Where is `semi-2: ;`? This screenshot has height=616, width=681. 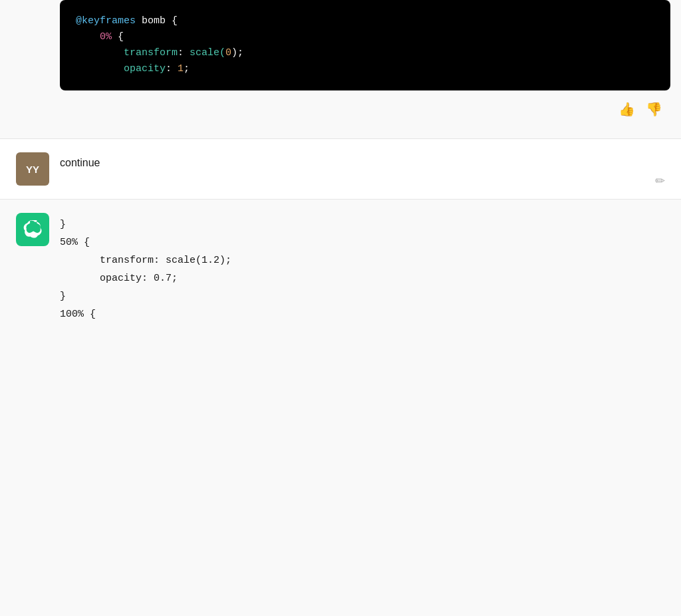
semi-2: ; is located at coordinates (186, 69).